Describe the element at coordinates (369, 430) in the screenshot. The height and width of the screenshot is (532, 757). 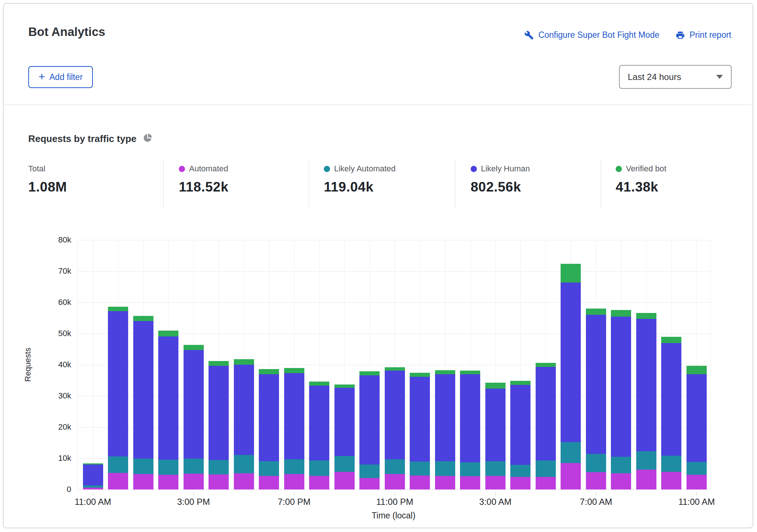
I see `bar-10-00-pm` at that location.